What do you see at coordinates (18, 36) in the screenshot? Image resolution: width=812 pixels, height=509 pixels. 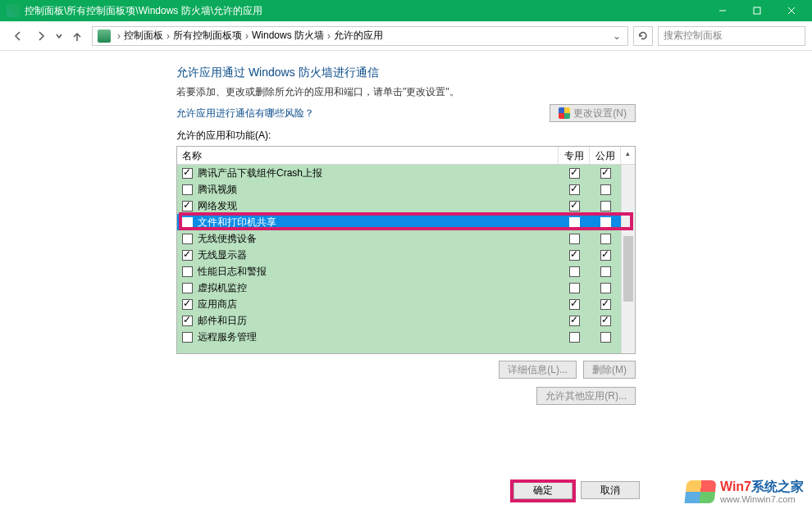 I see `back-button` at bounding box center [18, 36].